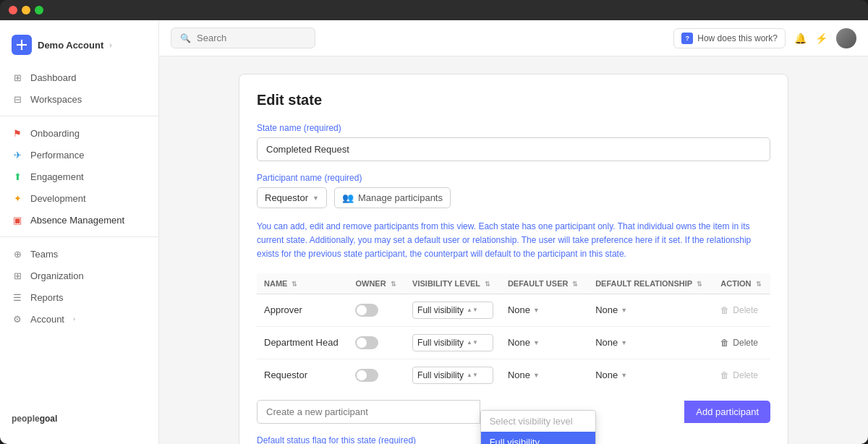 This screenshot has height=444, width=868. I want to click on default-user-approver: None ▼, so click(544, 309).